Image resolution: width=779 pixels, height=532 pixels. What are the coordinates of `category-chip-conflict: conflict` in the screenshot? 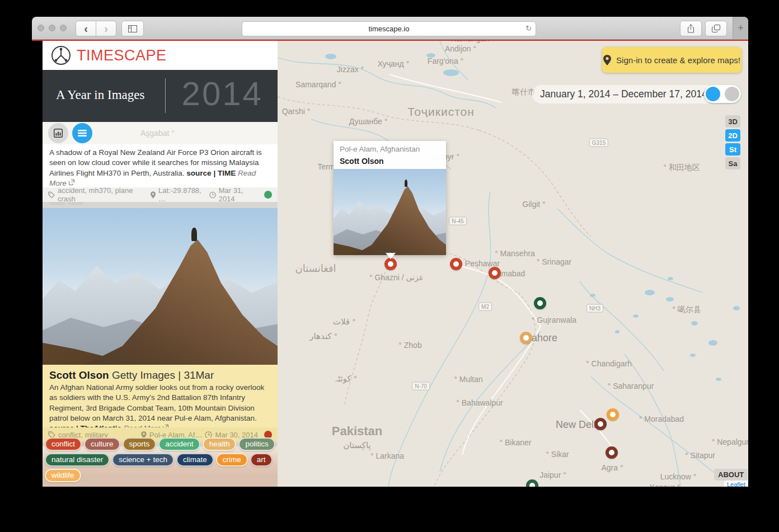 It's located at (63, 444).